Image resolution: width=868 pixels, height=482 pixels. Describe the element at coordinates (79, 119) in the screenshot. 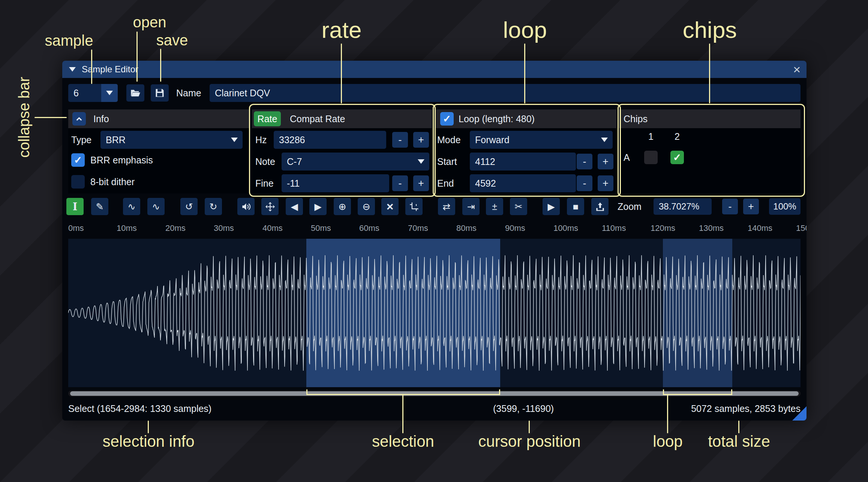

I see `collapse-bar-button` at that location.